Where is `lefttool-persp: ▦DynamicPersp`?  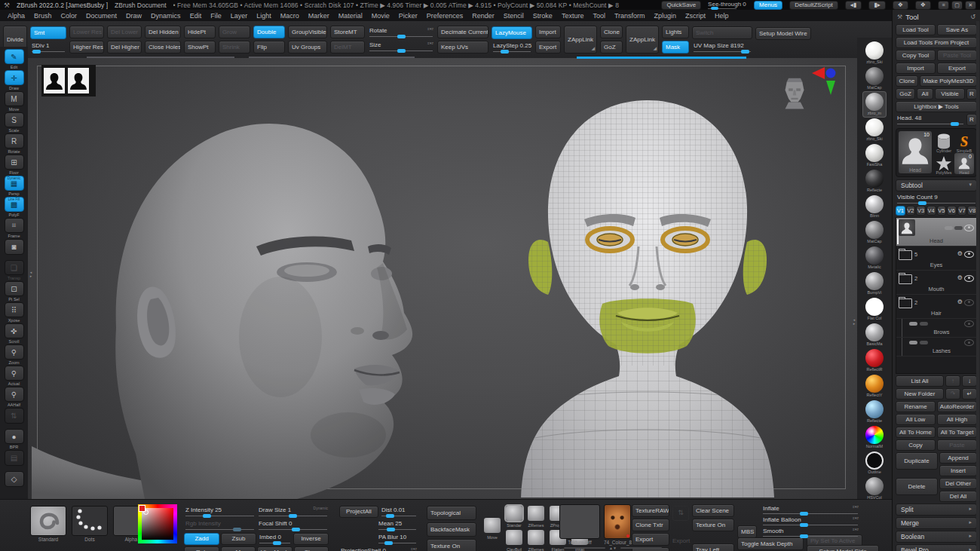 lefttool-persp: ▦DynamicPersp is located at coordinates (14, 185).